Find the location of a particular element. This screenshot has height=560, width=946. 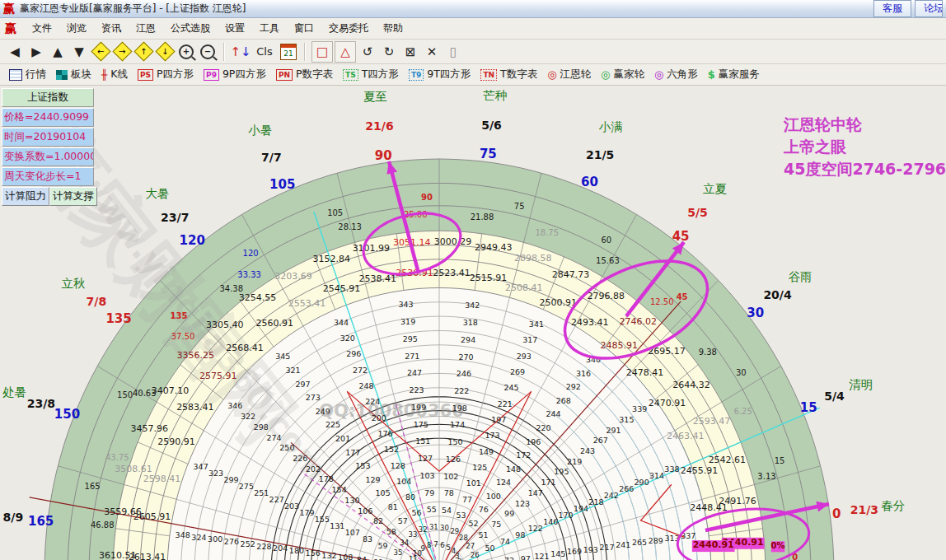

ribbon-板块: 板块 is located at coordinates (75, 74).